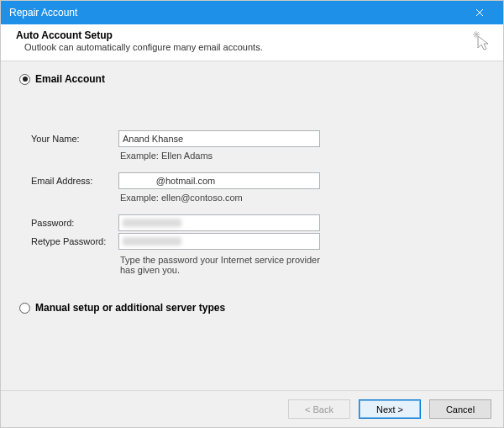 This screenshot has height=428, width=504. What do you see at coordinates (252, 79) in the screenshot?
I see `radio-email-account: Email Account` at bounding box center [252, 79].